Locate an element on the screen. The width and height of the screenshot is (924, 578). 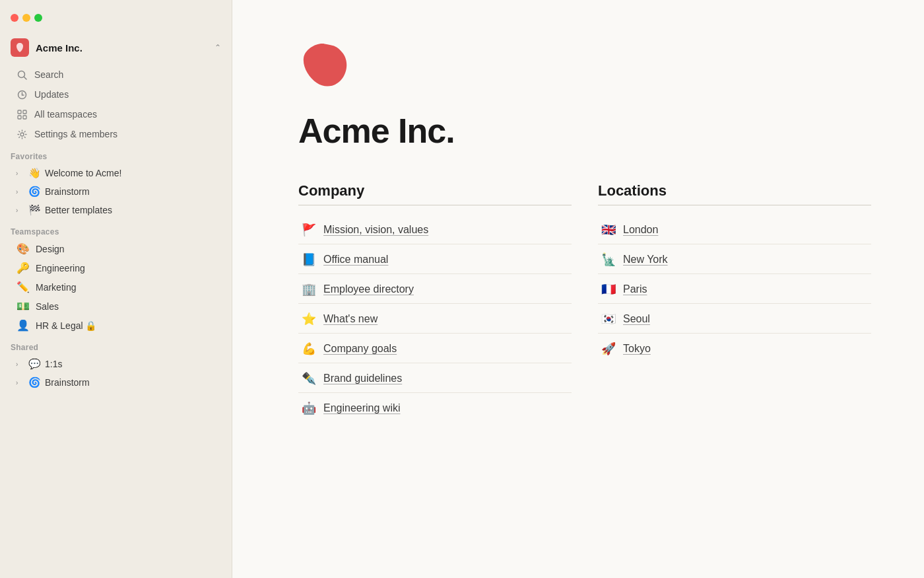
list-item: ✒️ Brand guidelines is located at coordinates (435, 379).